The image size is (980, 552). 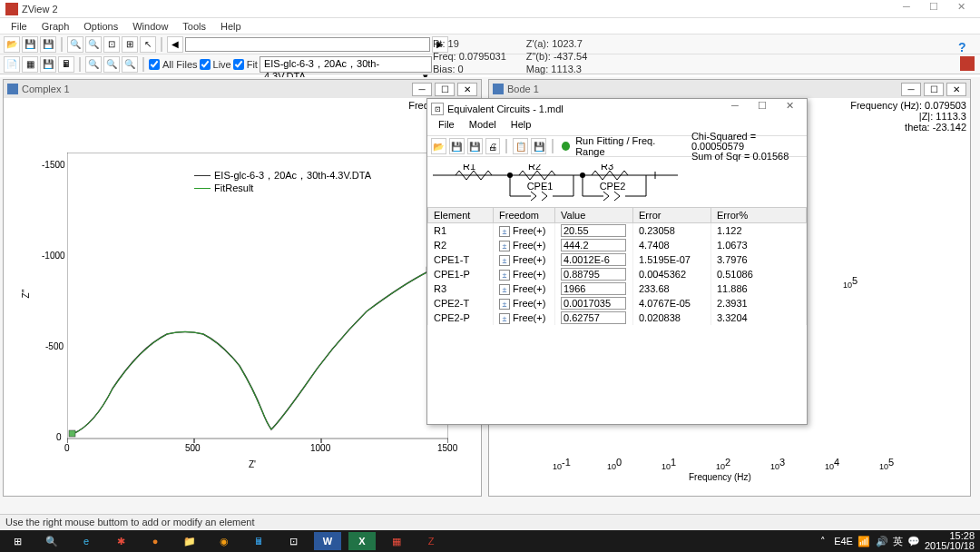 What do you see at coordinates (521, 127) in the screenshot?
I see `circuit-menu-help: Help` at bounding box center [521, 127].